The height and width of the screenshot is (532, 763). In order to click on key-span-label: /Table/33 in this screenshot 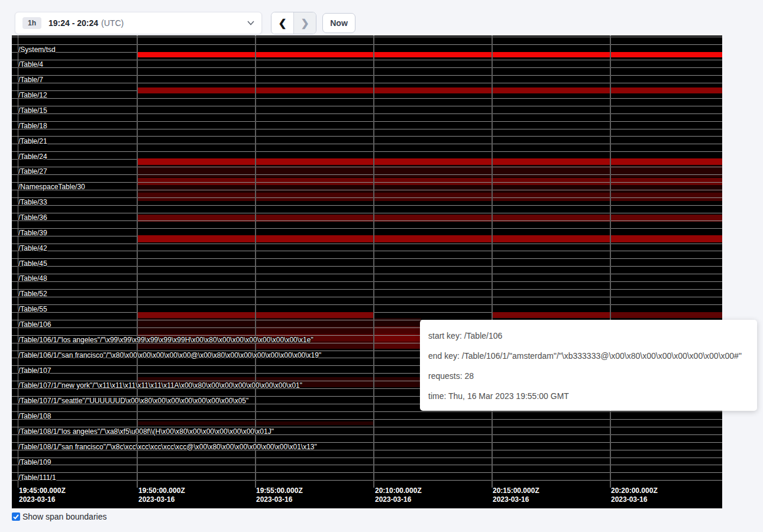, I will do `click(33, 202)`.